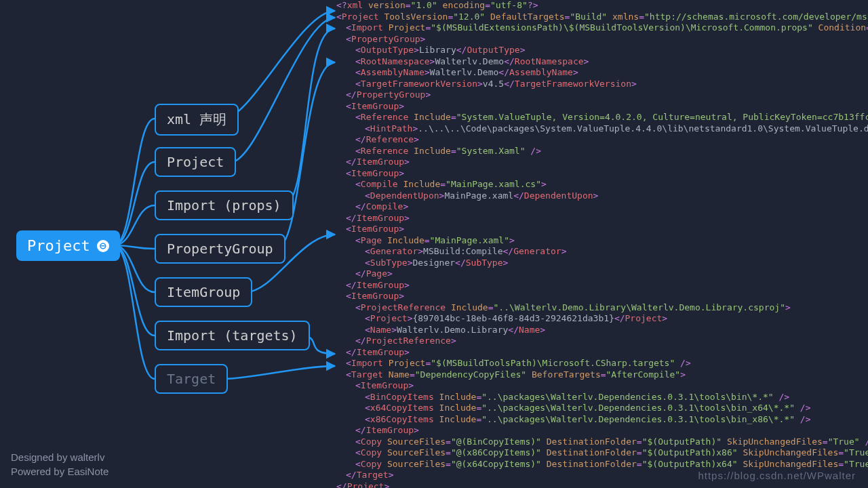  Describe the element at coordinates (602, 73) in the screenshot. I see `code-line: <AssemblyName>Walterlv.Demo</AssemblyNam…` at that location.